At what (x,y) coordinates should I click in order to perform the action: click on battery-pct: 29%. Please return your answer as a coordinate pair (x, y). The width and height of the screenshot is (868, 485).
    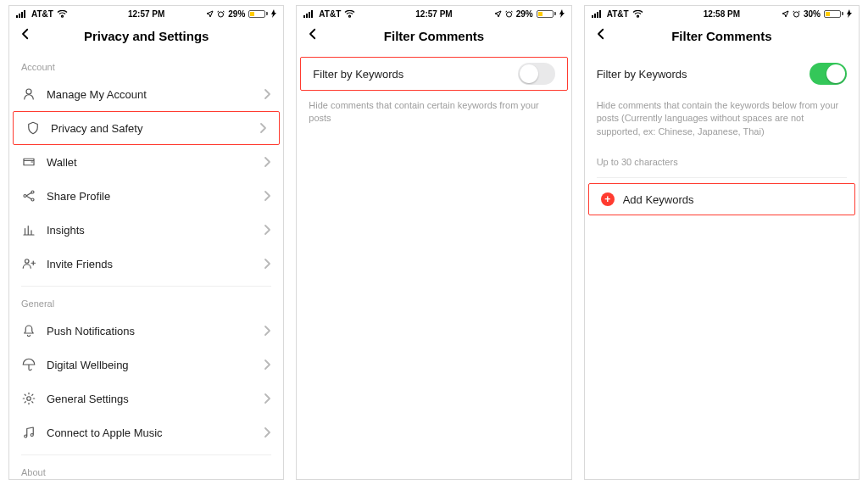
    Looking at the image, I should click on (525, 14).